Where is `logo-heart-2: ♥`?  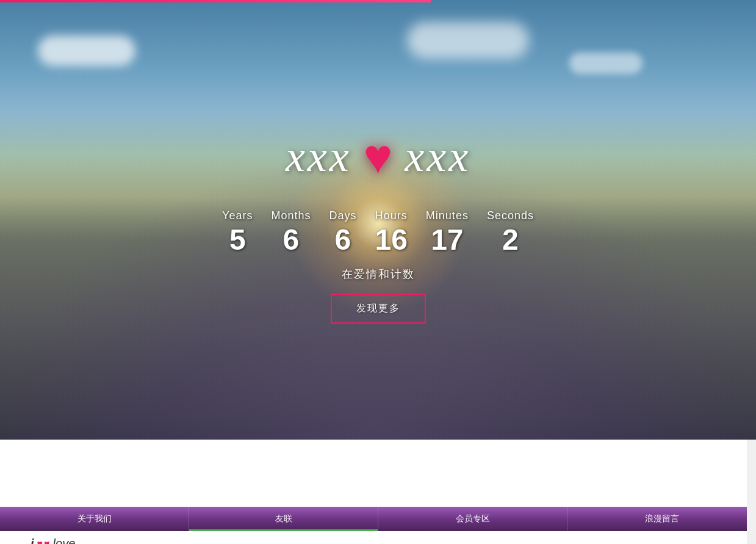 logo-heart-2: ♥ is located at coordinates (47, 542).